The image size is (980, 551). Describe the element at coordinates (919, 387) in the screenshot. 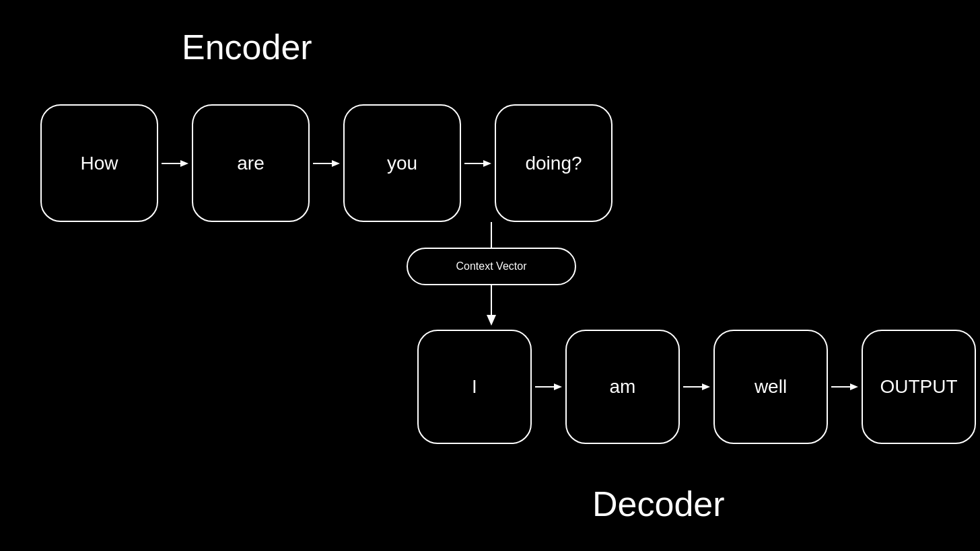

I see `decoder-box-output: OUTPUT` at that location.